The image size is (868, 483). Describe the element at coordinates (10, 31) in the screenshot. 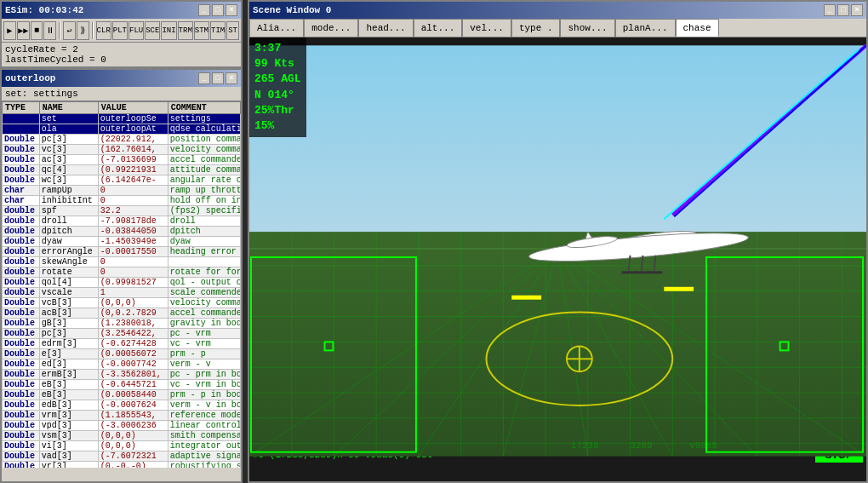

I see `play-button: ▶` at that location.